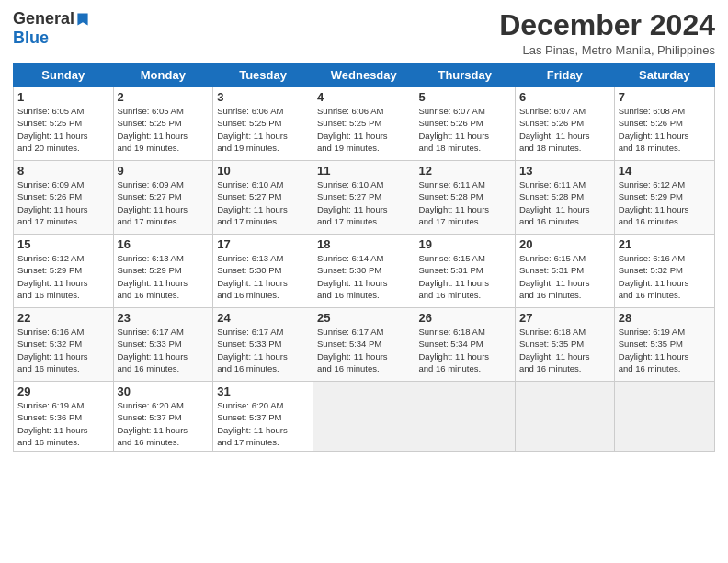 Image resolution: width=728 pixels, height=563 pixels. Describe the element at coordinates (164, 171) in the screenshot. I see `day-number: 9` at that location.